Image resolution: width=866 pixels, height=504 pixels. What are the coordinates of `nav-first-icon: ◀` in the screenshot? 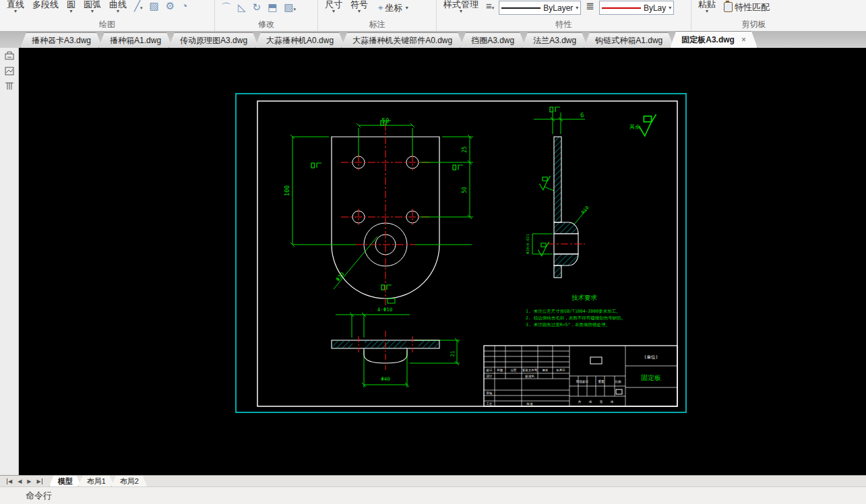 It's located at (9, 481).